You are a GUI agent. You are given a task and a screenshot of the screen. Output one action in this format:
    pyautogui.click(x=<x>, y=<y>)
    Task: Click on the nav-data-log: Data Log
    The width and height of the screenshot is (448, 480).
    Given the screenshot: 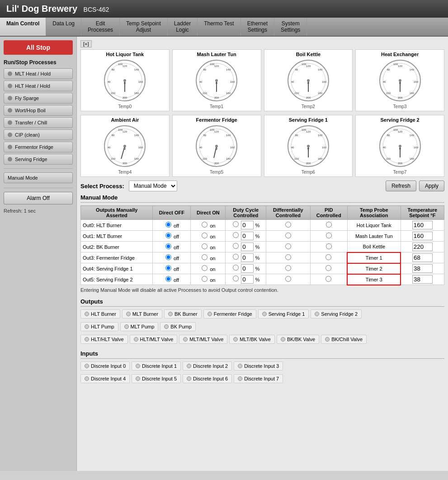 What is the action you would take?
    pyautogui.click(x=64, y=27)
    